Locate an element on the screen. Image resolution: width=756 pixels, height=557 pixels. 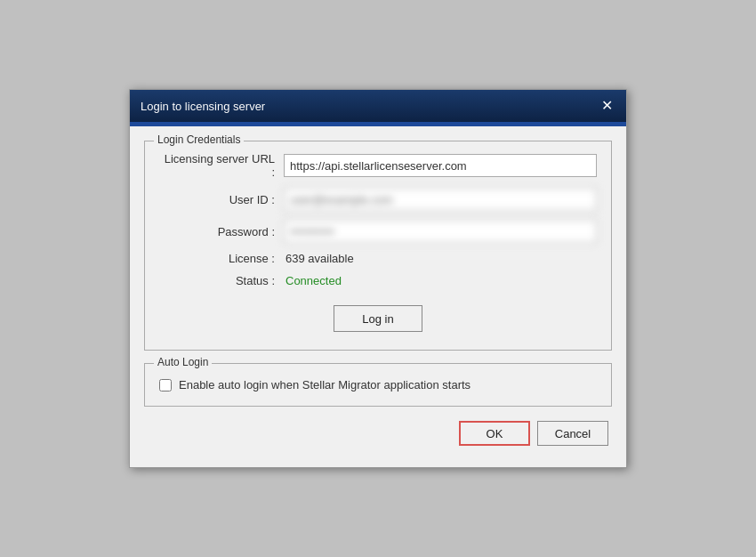
auto-login-row: Enable auto login when Stellar Migrator … is located at coordinates (378, 384).